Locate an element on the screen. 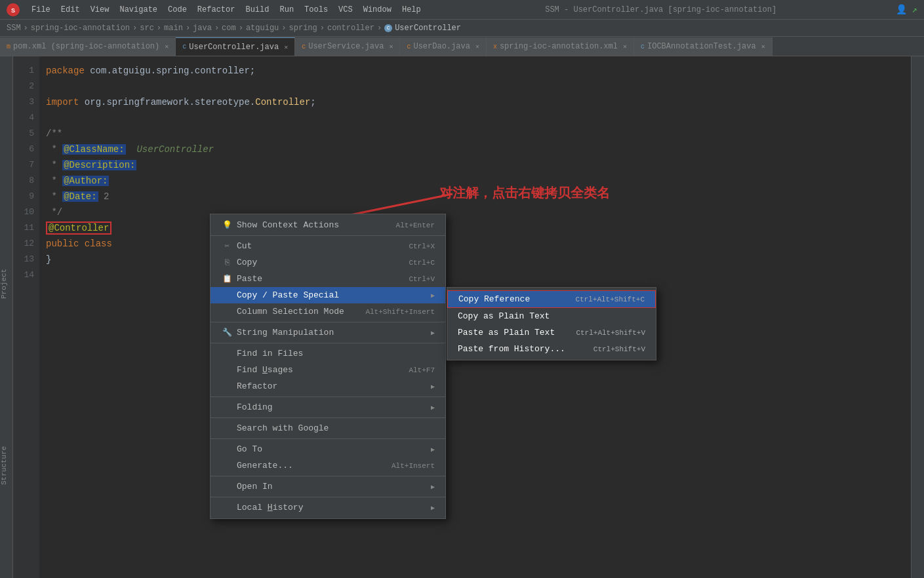  ctx-paste-label: Paste is located at coordinates (316, 279).